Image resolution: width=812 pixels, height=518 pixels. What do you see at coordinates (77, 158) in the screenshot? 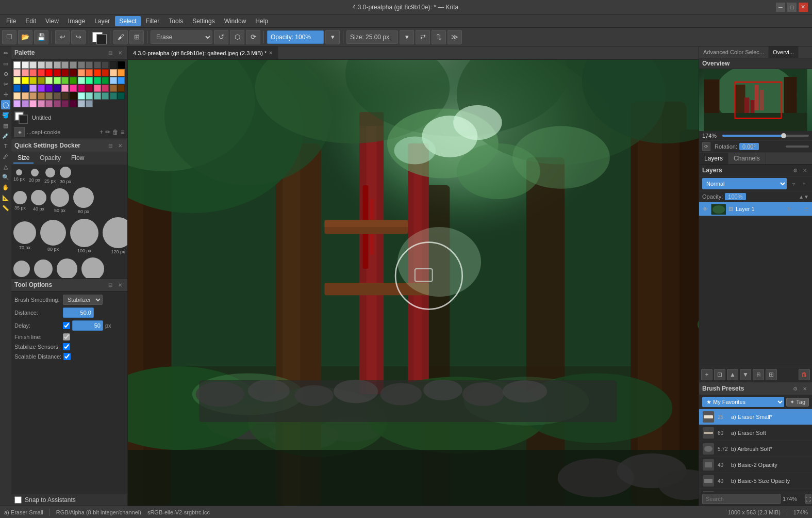
I see `qs-tab-flow: Flow` at bounding box center [77, 158].